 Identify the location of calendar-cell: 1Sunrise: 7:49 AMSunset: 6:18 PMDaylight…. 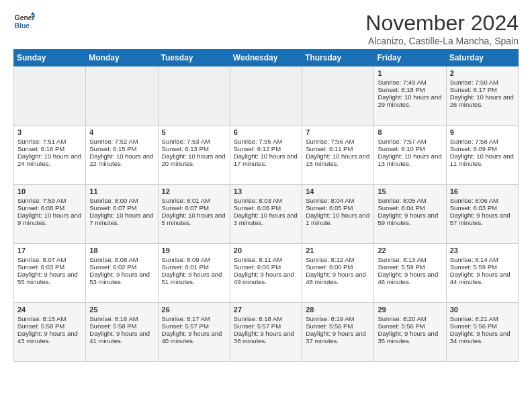
(410, 96).